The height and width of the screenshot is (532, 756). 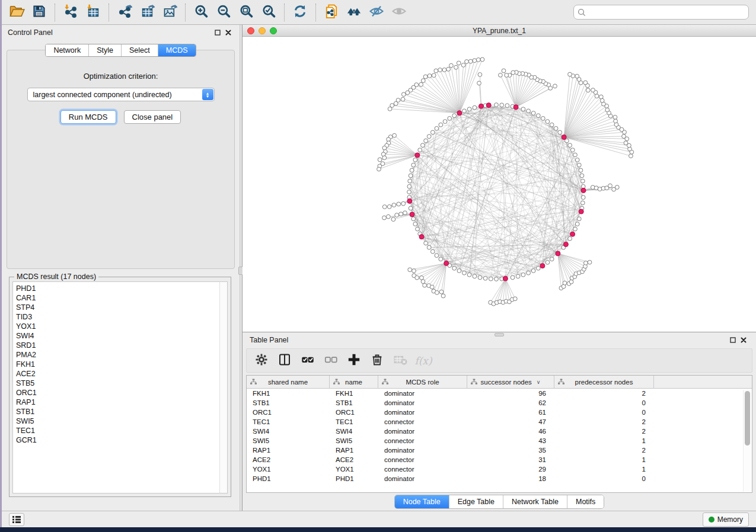 I want to click on tab-network: Network, so click(x=68, y=50).